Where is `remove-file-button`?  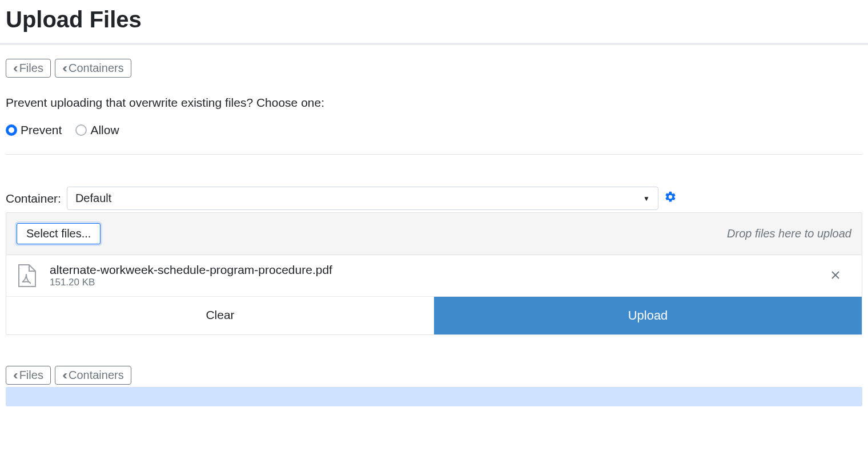
remove-file-button is located at coordinates (835, 276).